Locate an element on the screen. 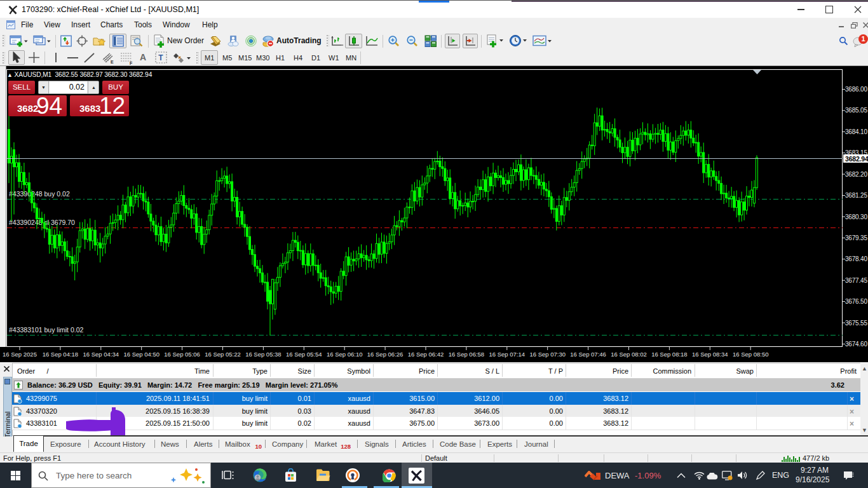  svg-text: 16 Sep 06:42 is located at coordinates (426, 355).